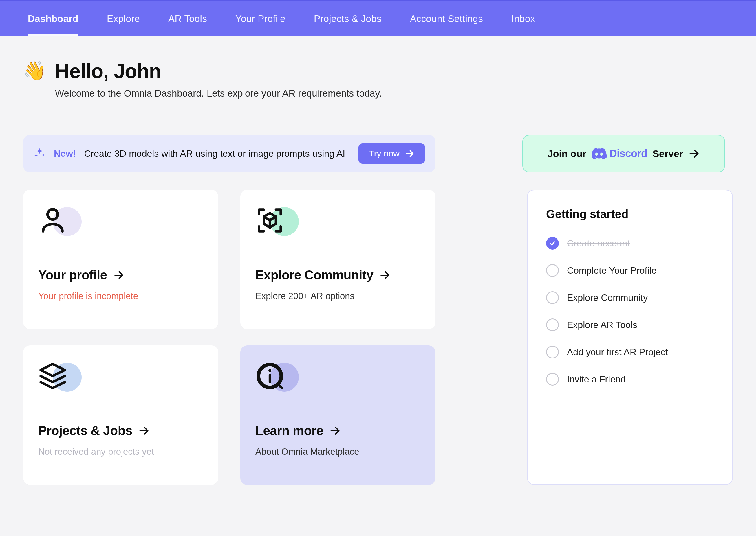 Image resolution: width=756 pixels, height=536 pixels. I want to click on gs-item-explore-ar-tools: Explore AR Tools, so click(630, 325).